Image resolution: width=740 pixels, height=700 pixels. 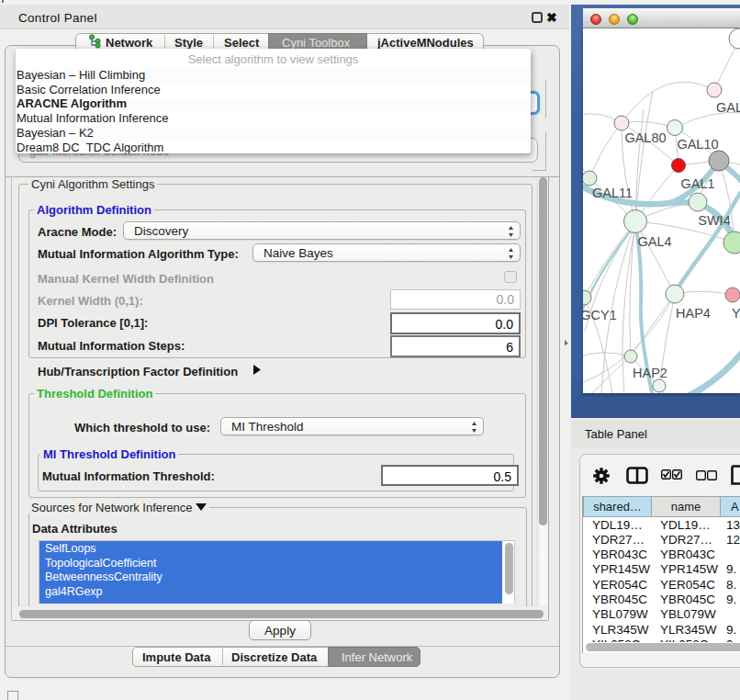 I want to click on svg-text: GAL1, so click(x=698, y=184).